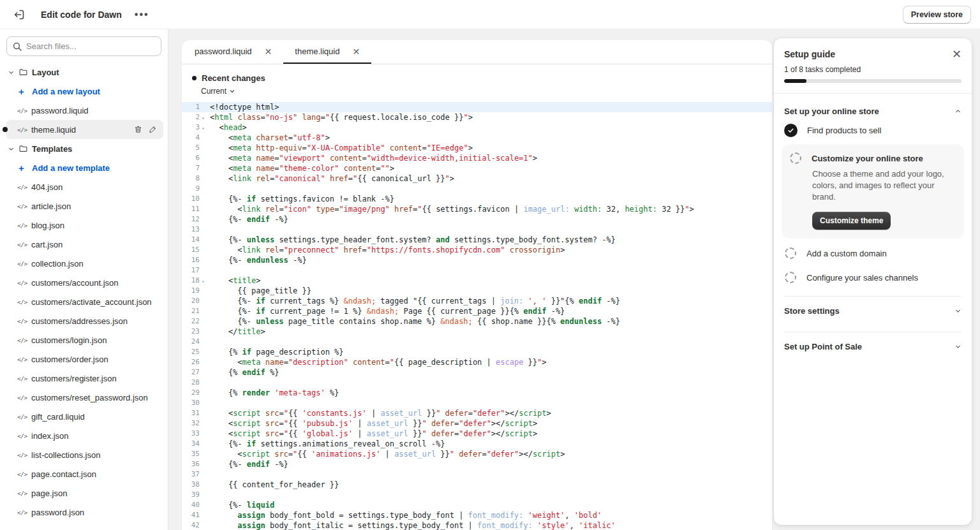 This screenshot has width=980, height=530. I want to click on code-line-content: <html class="no-js" lang="{{ request.loc…, so click(339, 117).